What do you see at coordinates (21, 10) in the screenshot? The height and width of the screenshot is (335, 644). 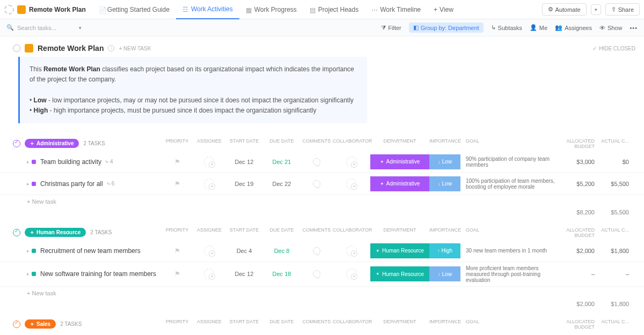 I see `workspace-avatar-icon` at bounding box center [21, 10].